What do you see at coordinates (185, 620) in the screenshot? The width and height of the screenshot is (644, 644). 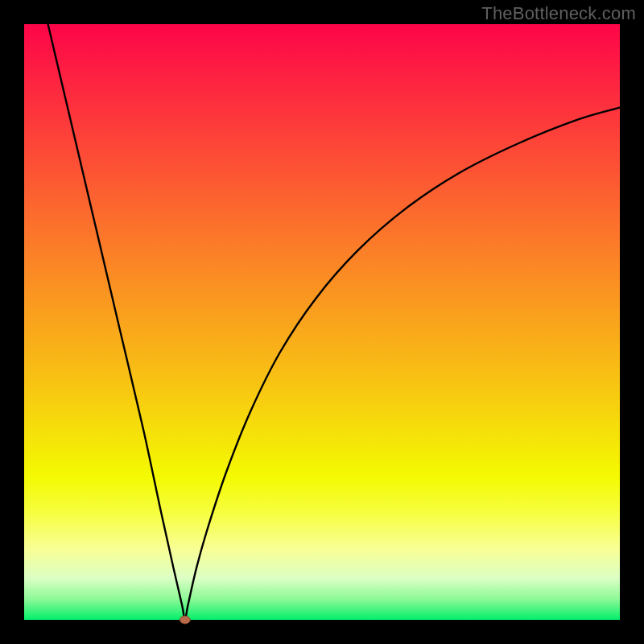 I see `minimum-marker` at bounding box center [185, 620].